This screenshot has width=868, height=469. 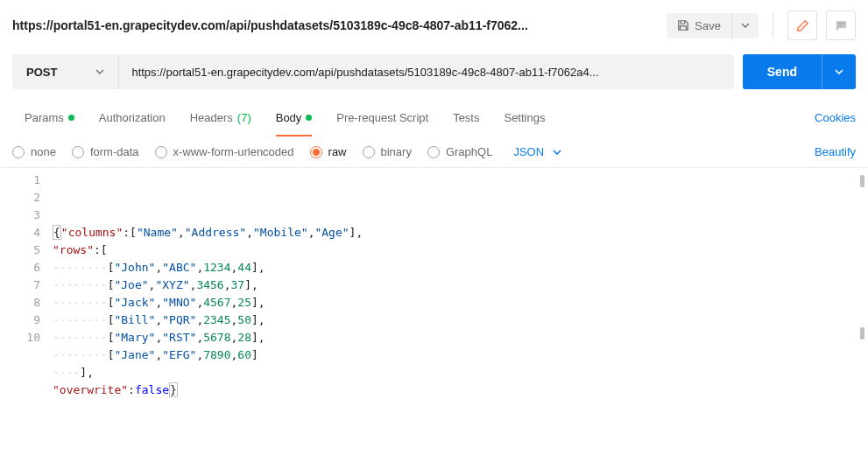 I want to click on save-group: Save, so click(x=713, y=26).